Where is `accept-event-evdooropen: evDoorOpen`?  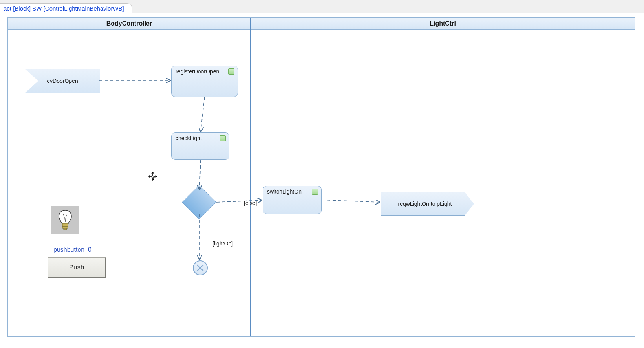
accept-event-evdooropen: evDoorOpen is located at coordinates (62, 81).